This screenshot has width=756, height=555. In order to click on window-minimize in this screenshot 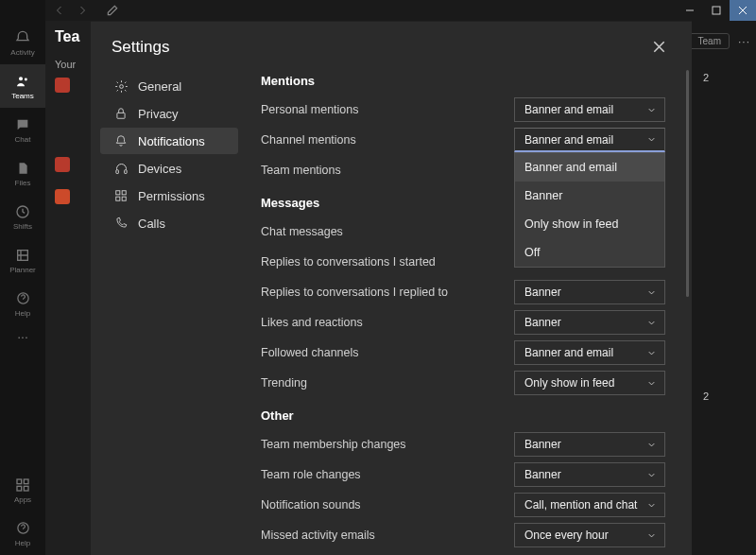, I will do `click(690, 10)`.